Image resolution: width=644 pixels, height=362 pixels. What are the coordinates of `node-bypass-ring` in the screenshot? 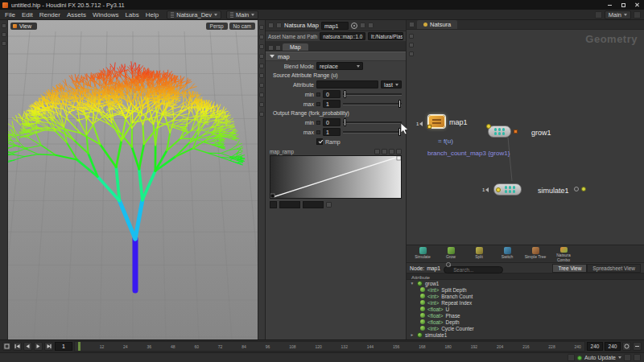 It's located at (576, 189).